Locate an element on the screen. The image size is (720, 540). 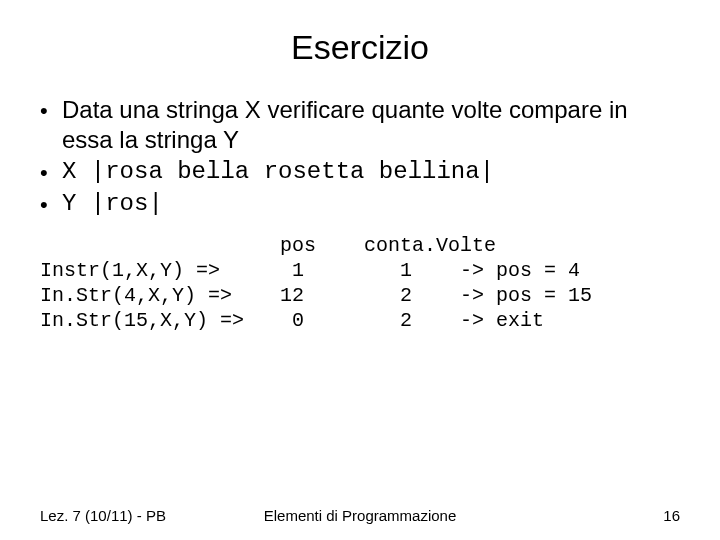
bullet-item: • Y |ros| is located at coordinates (360, 204).